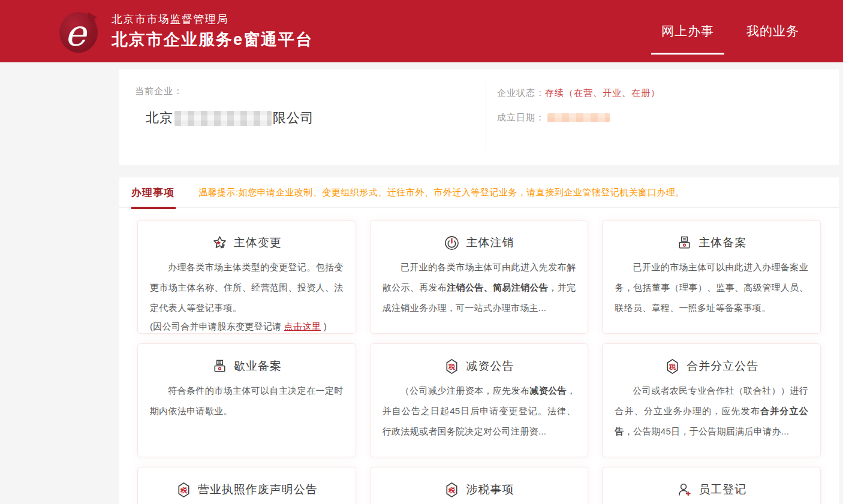  I want to click on service-card-3: 主体备案 已开业的市场主体可以由此进入办理备案业务，包括董事（理事）、监事、高级…, so click(711, 277).